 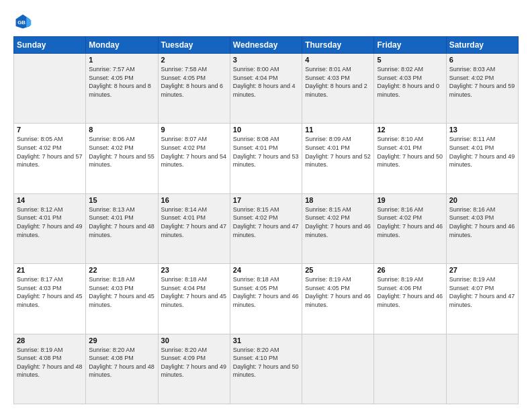 What do you see at coordinates (410, 292) in the screenshot?
I see `day-info: Sunrise: 8:19 AMSunset: 4:06 PMDaylight:…` at bounding box center [410, 292].